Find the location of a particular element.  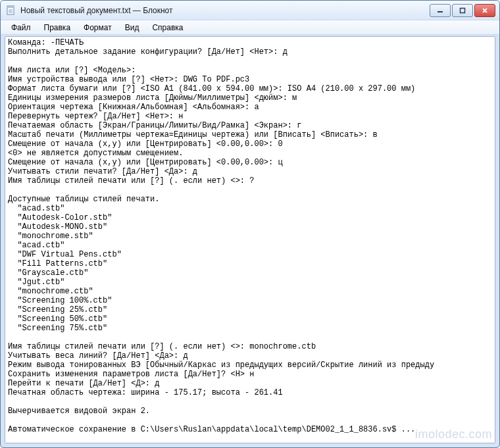

window-title: Новый текстовый документ.txt — Блокнот is located at coordinates (224, 11).